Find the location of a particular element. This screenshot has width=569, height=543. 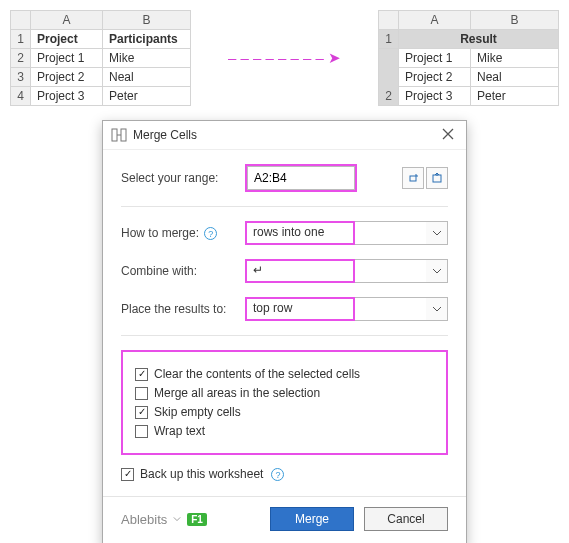

place-label: Place the results to: is located at coordinates (179, 309).